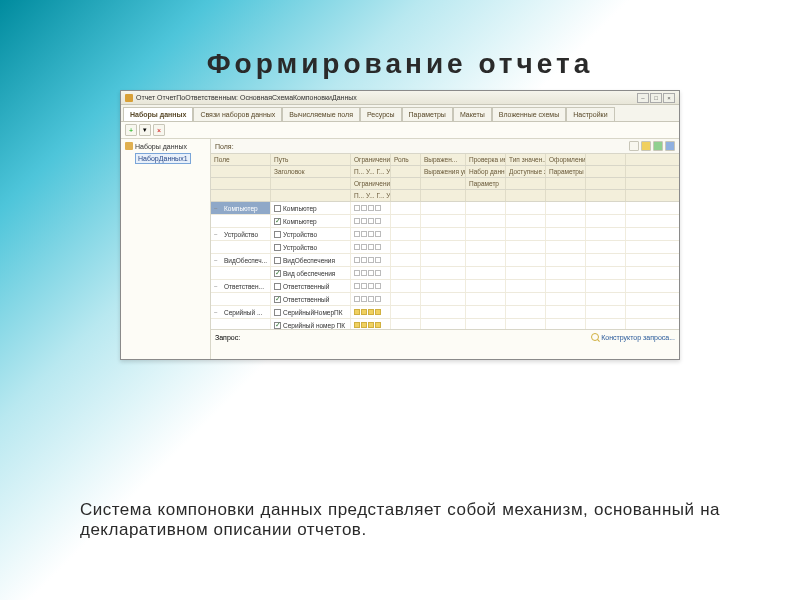 Image resolution: width=800 pixels, height=600 pixels. Describe the element at coordinates (669, 98) in the screenshot. I see `close-button: ×` at that location.